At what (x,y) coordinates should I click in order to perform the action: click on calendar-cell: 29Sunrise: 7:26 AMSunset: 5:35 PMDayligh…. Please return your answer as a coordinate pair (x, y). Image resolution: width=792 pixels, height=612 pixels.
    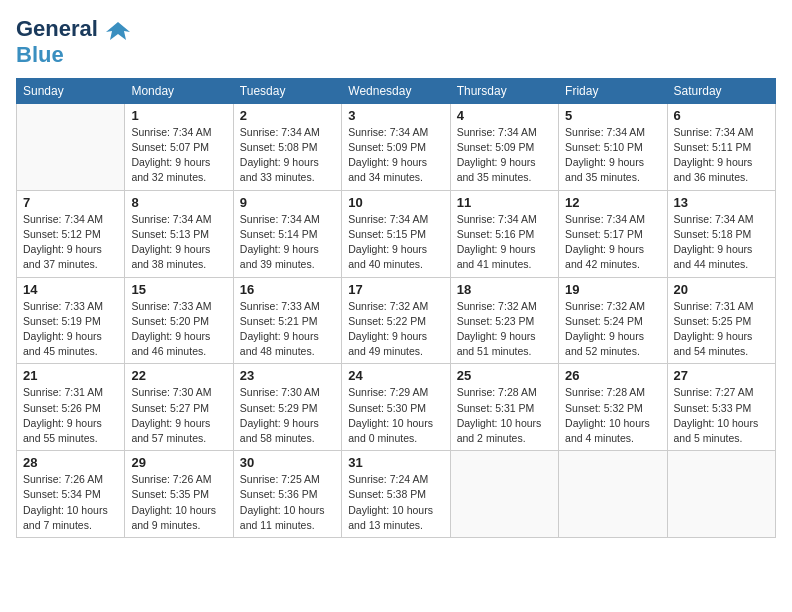
    Looking at the image, I should click on (179, 494).